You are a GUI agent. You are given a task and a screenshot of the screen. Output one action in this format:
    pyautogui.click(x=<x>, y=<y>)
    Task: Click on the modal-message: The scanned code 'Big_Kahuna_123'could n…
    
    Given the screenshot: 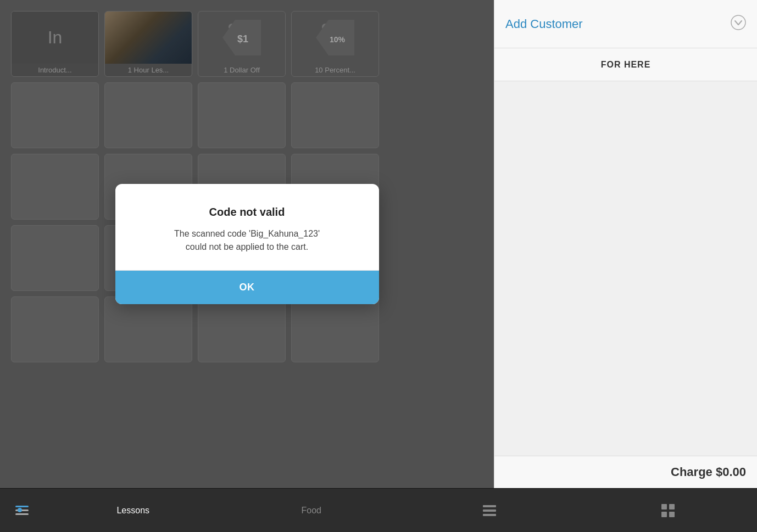 What is the action you would take?
    pyautogui.click(x=247, y=240)
    